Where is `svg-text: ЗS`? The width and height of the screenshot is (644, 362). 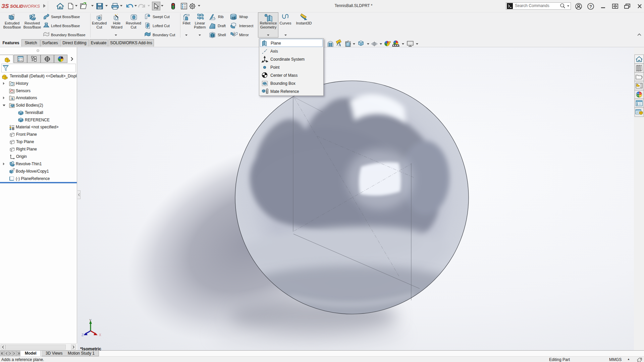
svg-text: ЗS is located at coordinates (5, 6).